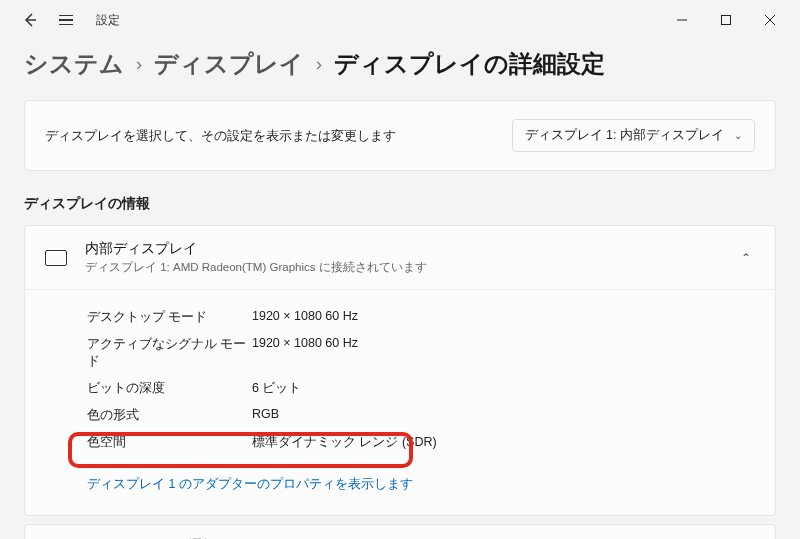 Image resolution: width=800 pixels, height=539 pixels. I want to click on expander-header: 内部ディスプレイ ディスプレイ 1: AMD Radeon(TM) Graphi…, so click(400, 258).